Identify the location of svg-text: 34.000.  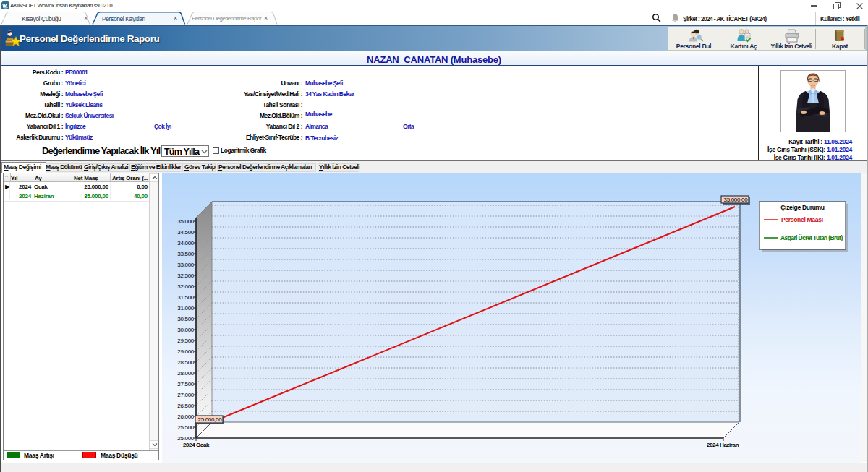
(186, 243).